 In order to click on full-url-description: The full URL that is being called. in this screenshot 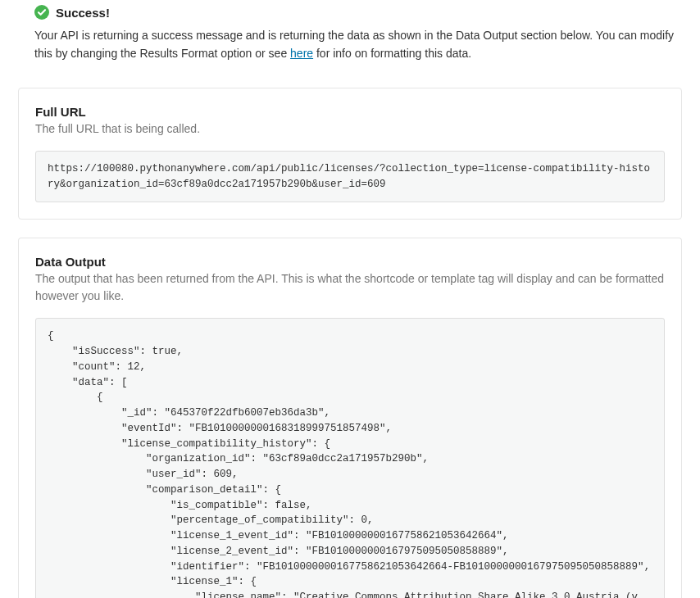, I will do `click(350, 136)`.